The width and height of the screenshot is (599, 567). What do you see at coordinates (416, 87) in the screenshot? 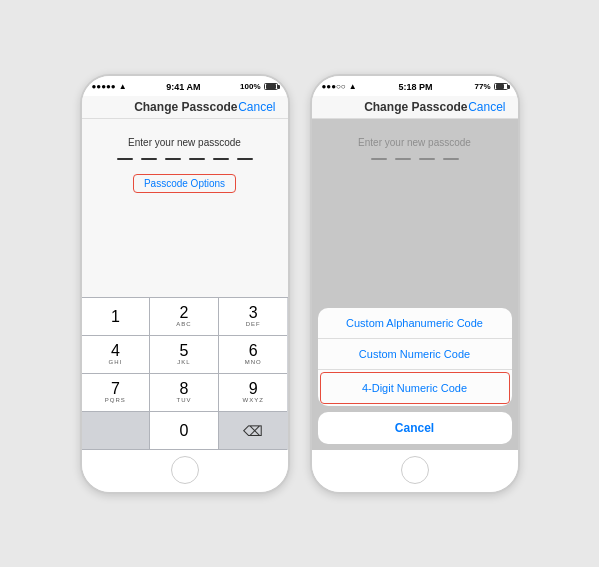
I see `status-time-2: 5:18 PM` at bounding box center [416, 87].